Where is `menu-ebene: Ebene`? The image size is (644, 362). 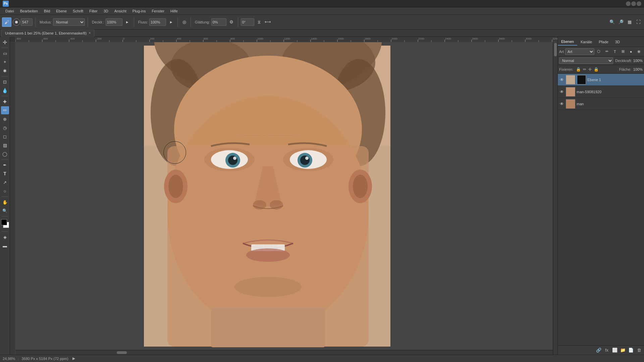 menu-ebene: Ebene is located at coordinates (61, 11).